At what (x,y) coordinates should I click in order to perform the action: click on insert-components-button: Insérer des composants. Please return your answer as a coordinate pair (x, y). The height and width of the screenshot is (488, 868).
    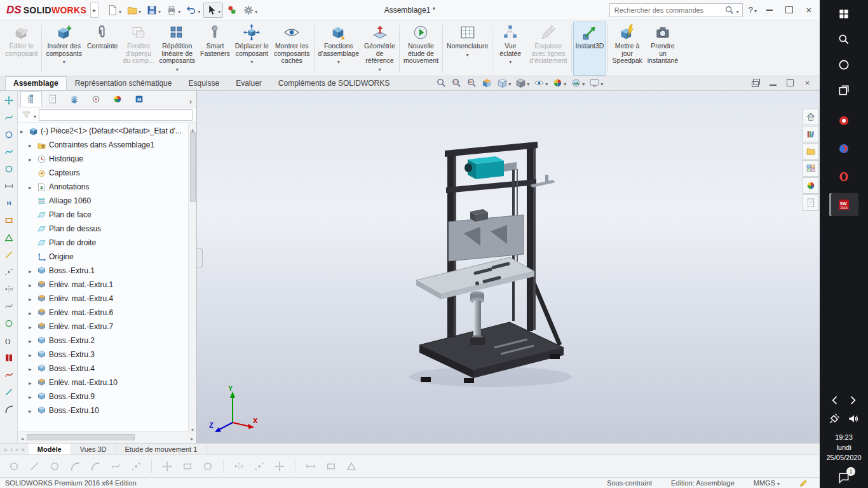
    Looking at the image, I should click on (64, 48).